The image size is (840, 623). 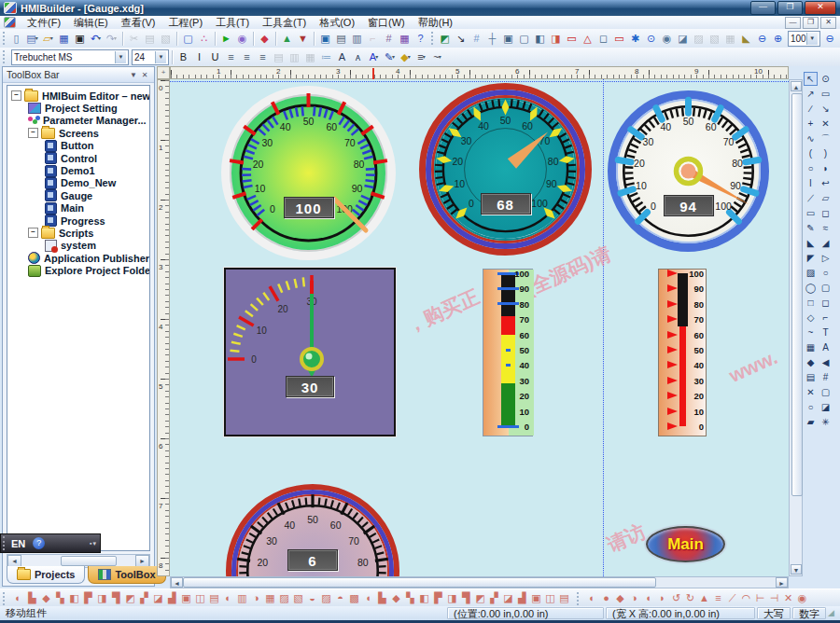 I want to click on resize-grip: ◢, so click(x=834, y=614).